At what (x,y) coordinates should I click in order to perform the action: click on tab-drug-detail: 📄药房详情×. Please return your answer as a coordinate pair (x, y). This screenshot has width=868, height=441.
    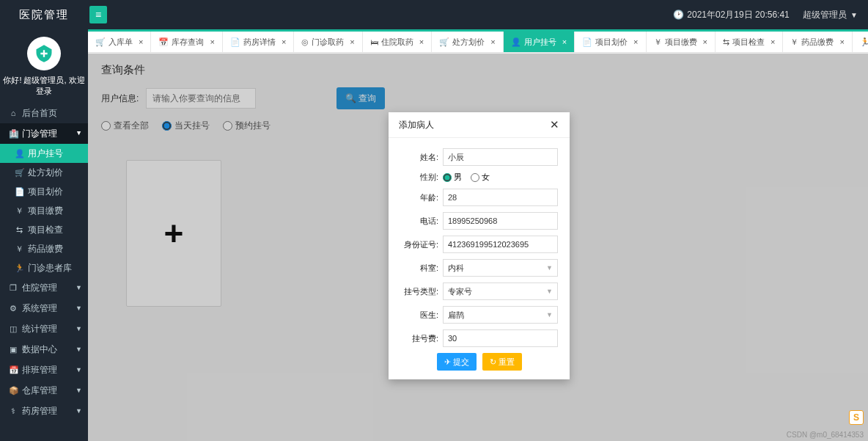
    Looking at the image, I should click on (258, 42).